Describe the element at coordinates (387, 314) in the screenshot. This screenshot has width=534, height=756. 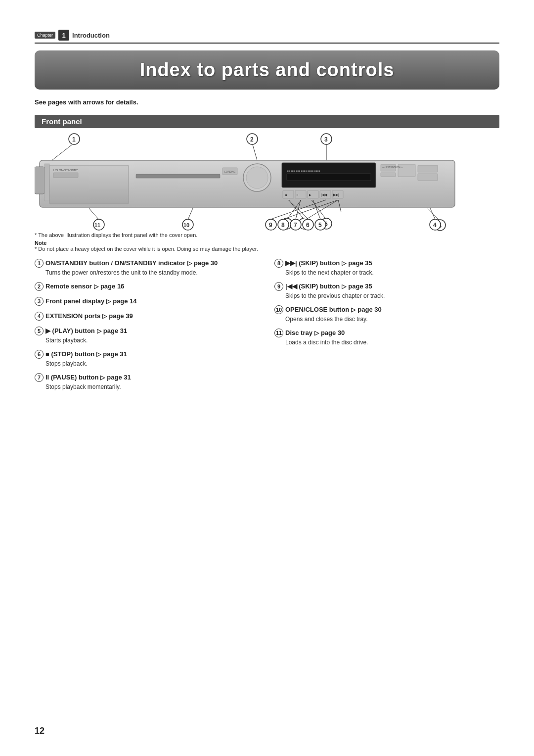
I see `desc-item-10: 10 OPEN/CLOSE button ▷ page 30 Opens and…` at that location.